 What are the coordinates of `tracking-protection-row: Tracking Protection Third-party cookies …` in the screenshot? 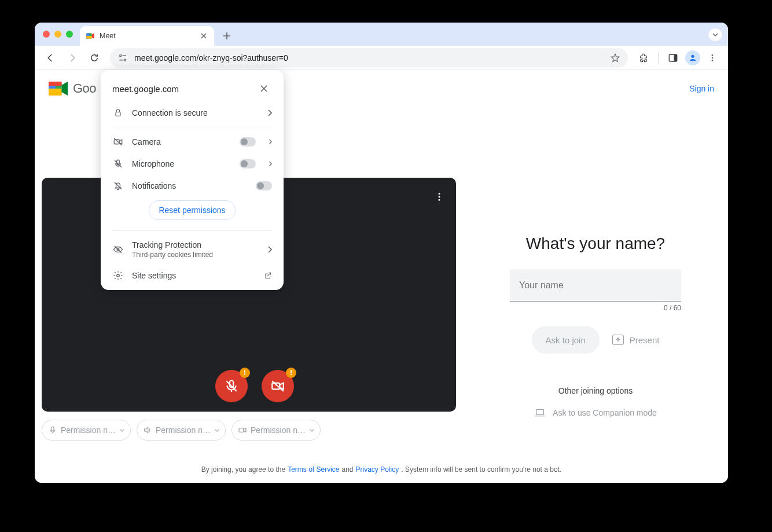 It's located at (192, 250).